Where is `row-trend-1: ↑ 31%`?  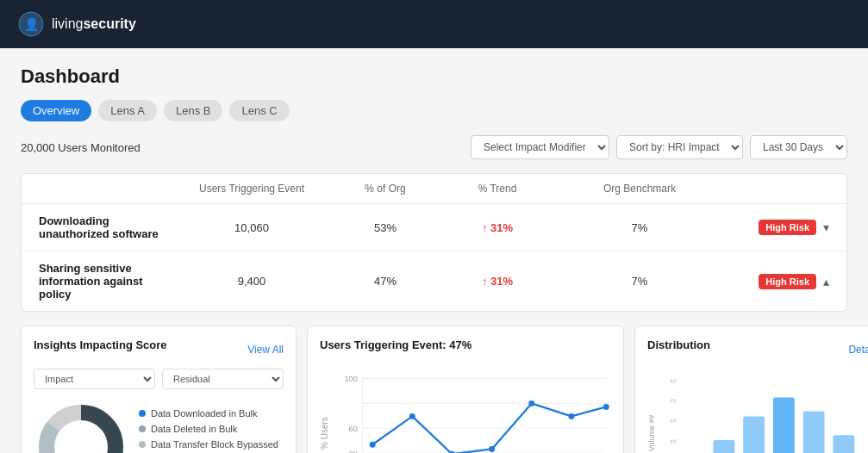 row-trend-1: ↑ 31% is located at coordinates (497, 227).